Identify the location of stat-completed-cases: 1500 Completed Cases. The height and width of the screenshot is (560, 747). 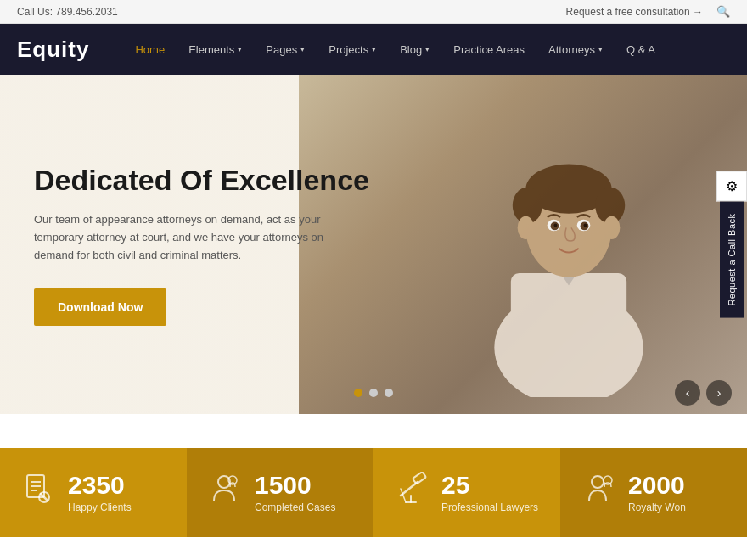
(280, 492).